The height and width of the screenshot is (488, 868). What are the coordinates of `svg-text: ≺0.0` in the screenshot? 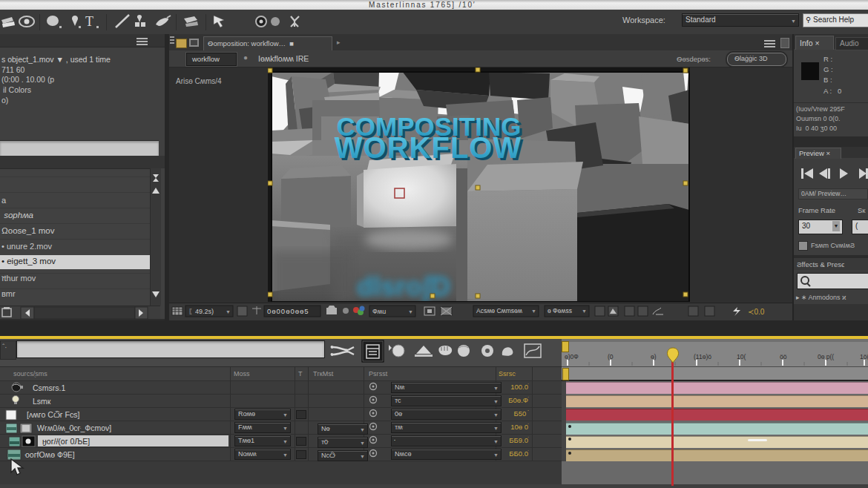 It's located at (757, 311).